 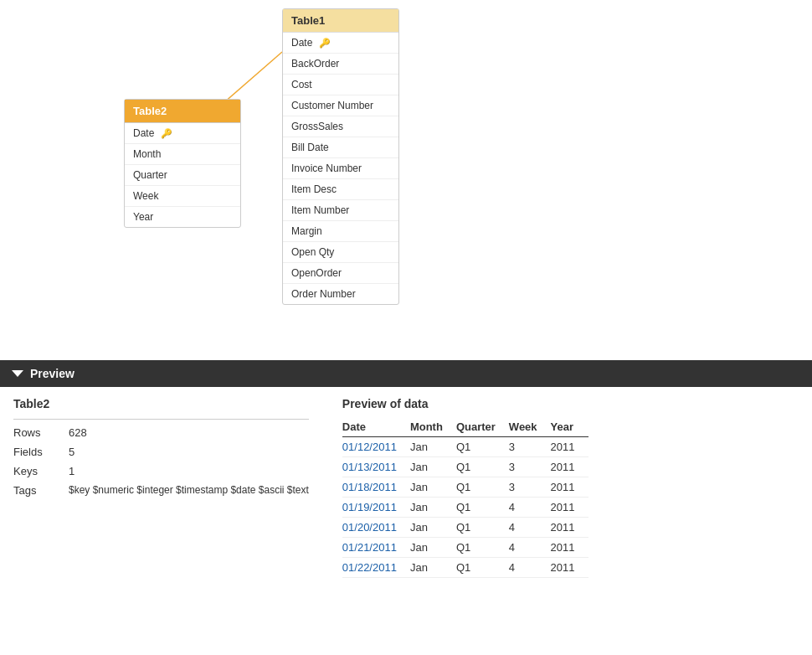 I want to click on key-icon-date: 🔑, so click(x=325, y=44).